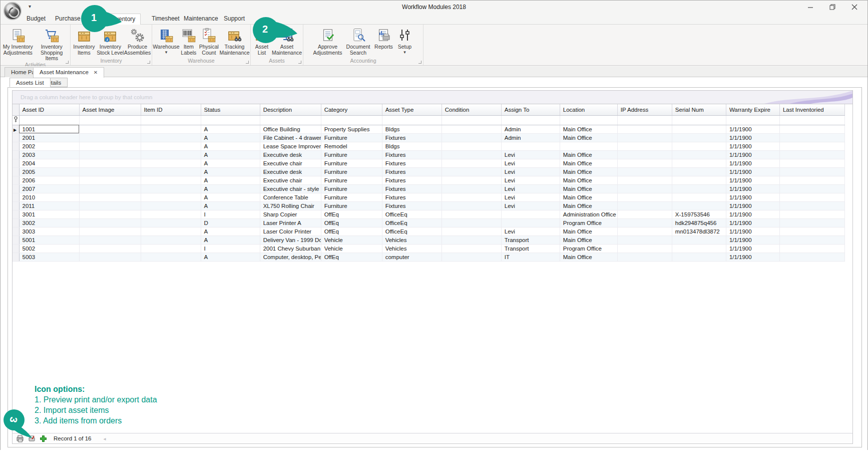 This screenshot has width=868, height=453. What do you see at coordinates (290, 240) in the screenshot?
I see `grid-cell: Delivery Van - 1999 Do...` at bounding box center [290, 240].